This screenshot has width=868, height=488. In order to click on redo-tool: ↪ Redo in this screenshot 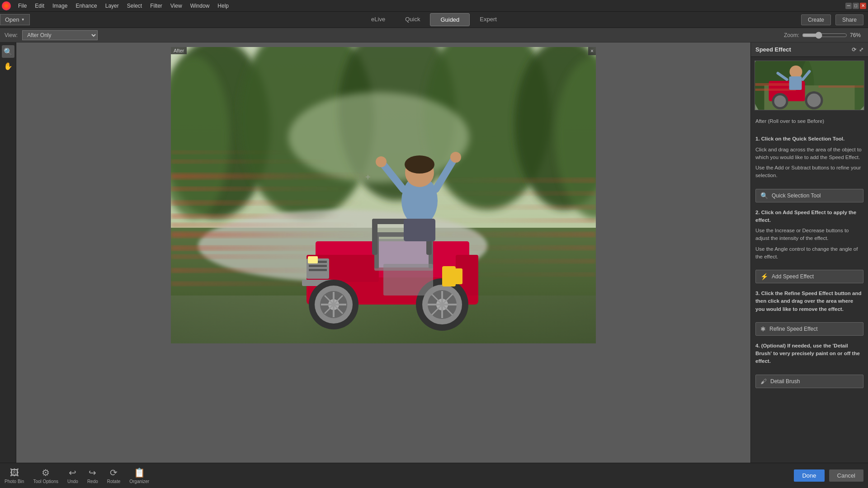, I will do `click(93, 475)`.